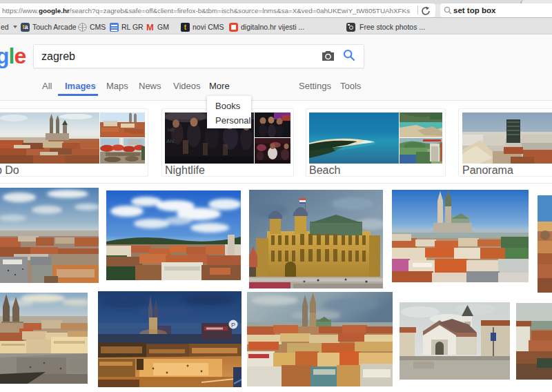 The width and height of the screenshot is (552, 392). Describe the element at coordinates (170, 141) in the screenshot. I see `svg-text: AN` at that location.